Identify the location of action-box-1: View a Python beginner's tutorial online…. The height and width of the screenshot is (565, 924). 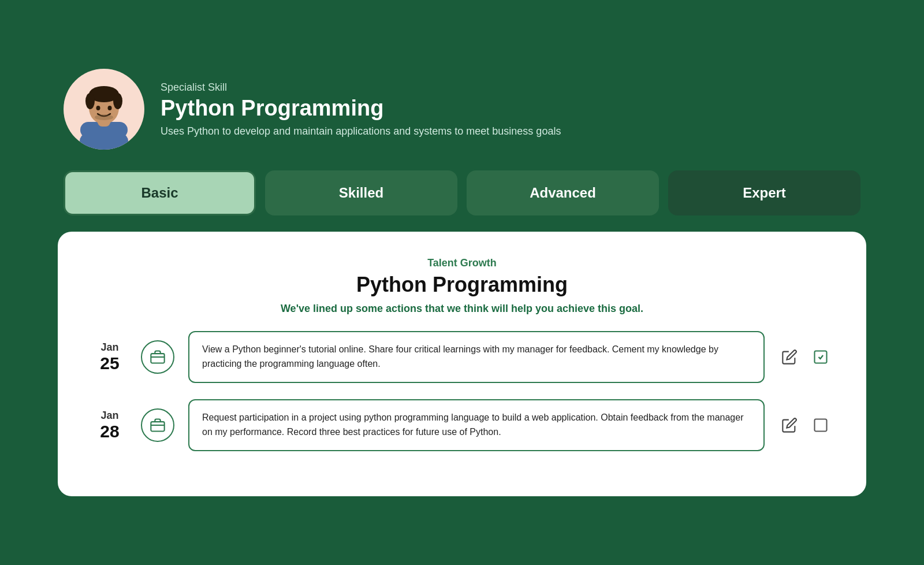
(476, 357).